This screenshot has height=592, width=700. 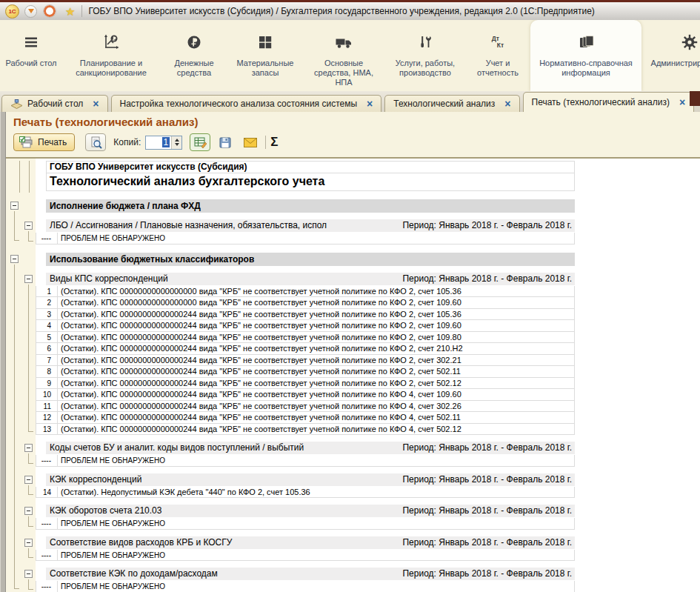 I want to click on ribbon-section-label: Материальные запасы, so click(x=265, y=68).